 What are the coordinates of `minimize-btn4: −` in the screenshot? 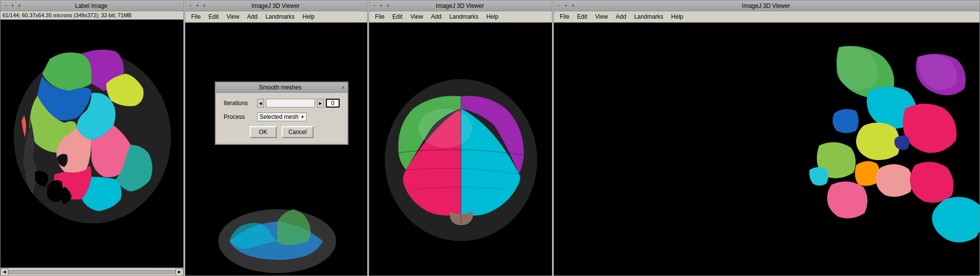 It's located at (559, 6).